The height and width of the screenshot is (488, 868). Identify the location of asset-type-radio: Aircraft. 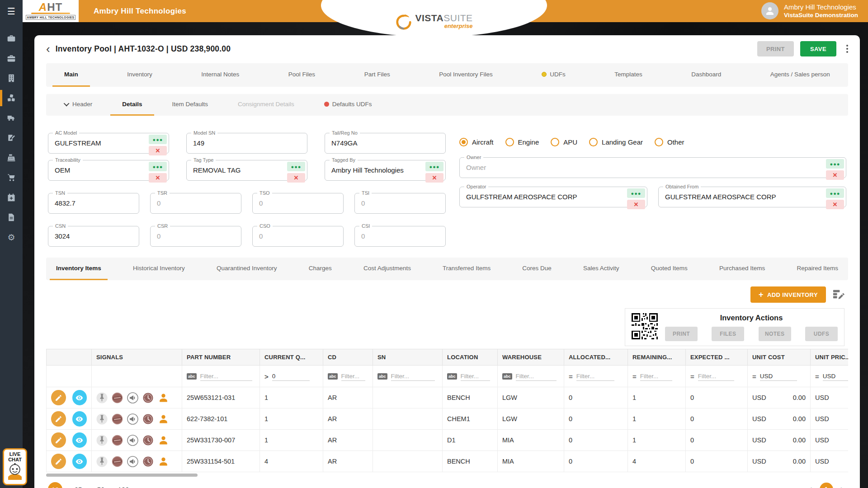
(476, 142).